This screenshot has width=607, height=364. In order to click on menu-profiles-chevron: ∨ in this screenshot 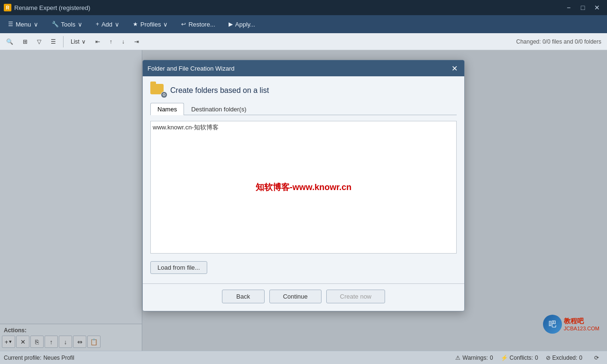, I will do `click(166, 25)`.